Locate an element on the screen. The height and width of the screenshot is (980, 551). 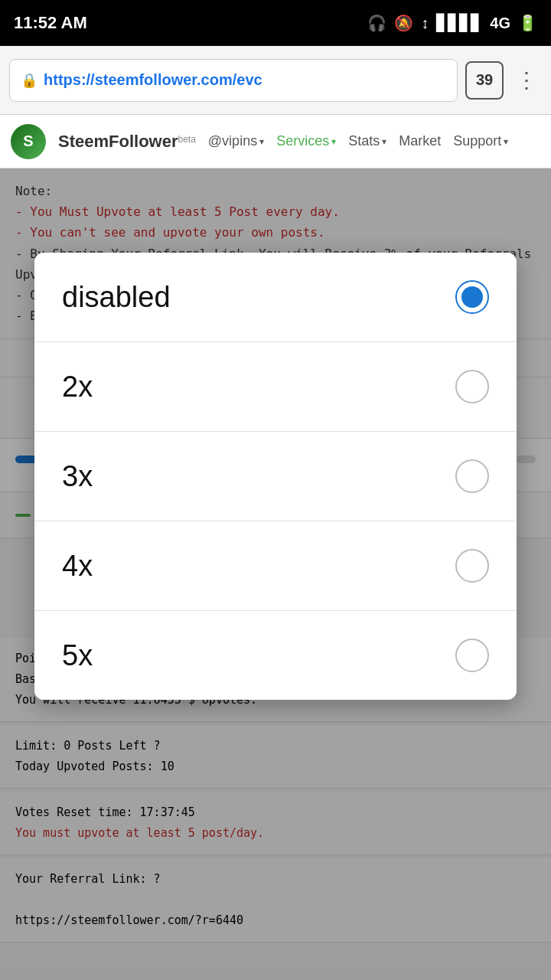
option-3x-label: 3x is located at coordinates (77, 476).